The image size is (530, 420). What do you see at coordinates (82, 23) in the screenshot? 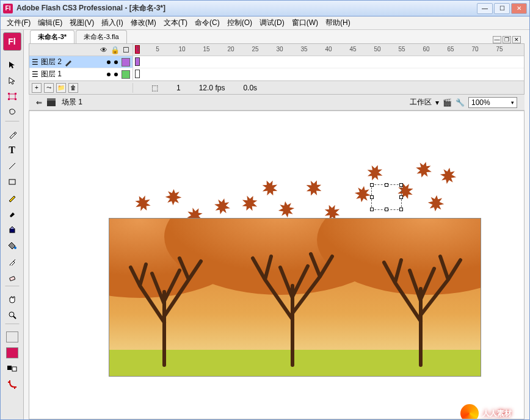
I see `menu-view: 视图(V)` at bounding box center [82, 23].